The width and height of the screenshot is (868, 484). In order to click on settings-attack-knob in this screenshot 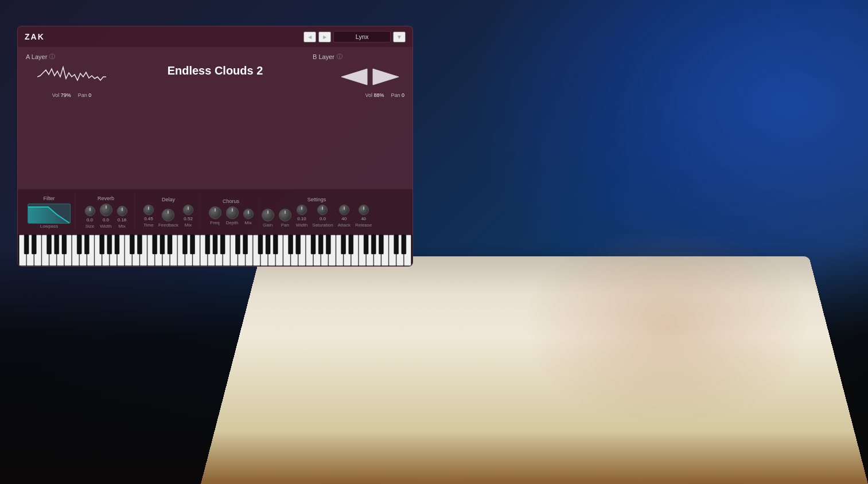, I will do `click(344, 210)`.